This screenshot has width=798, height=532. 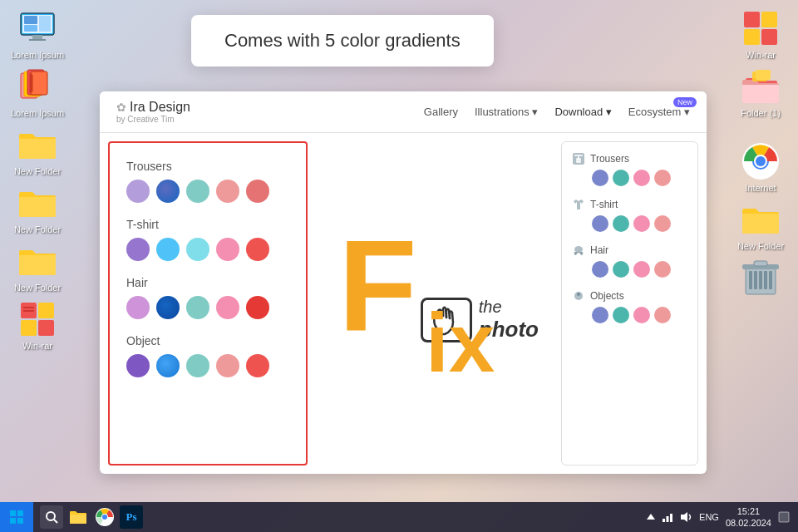 I want to click on file-explorer-icon, so click(x=78, y=517).